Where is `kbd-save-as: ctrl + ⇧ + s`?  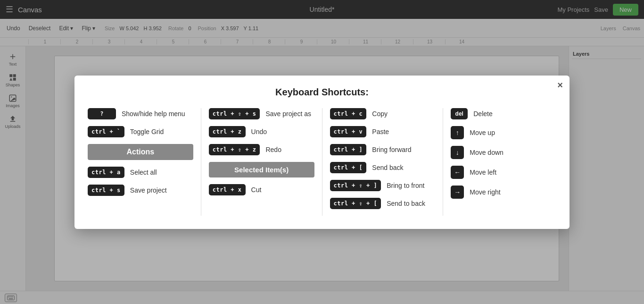
kbd-save-as: ctrl + ⇧ + s is located at coordinates (235, 114).